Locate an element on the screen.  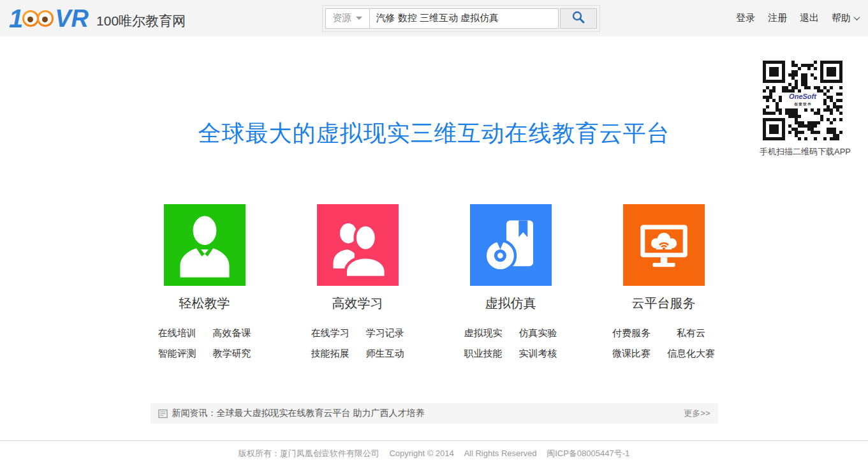
link-learning-records: 学习记录 is located at coordinates (385, 333).